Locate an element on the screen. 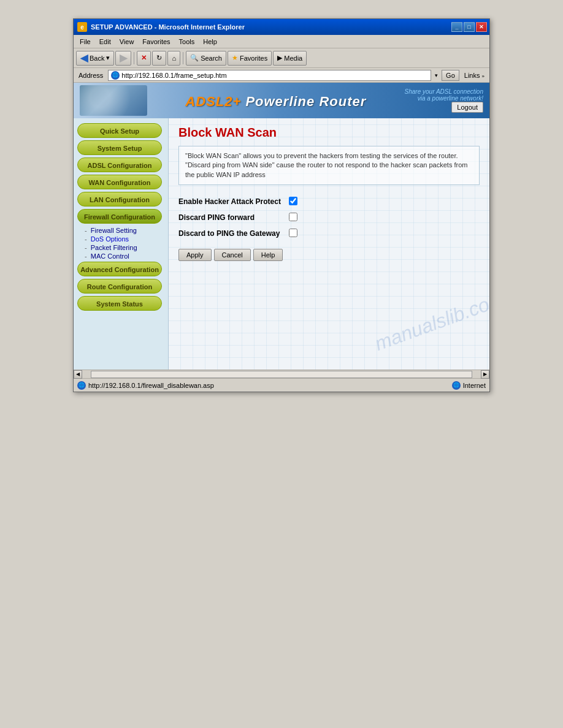 This screenshot has width=563, height=728. label-ping-forward: Discard PING forward is located at coordinates (233, 218).